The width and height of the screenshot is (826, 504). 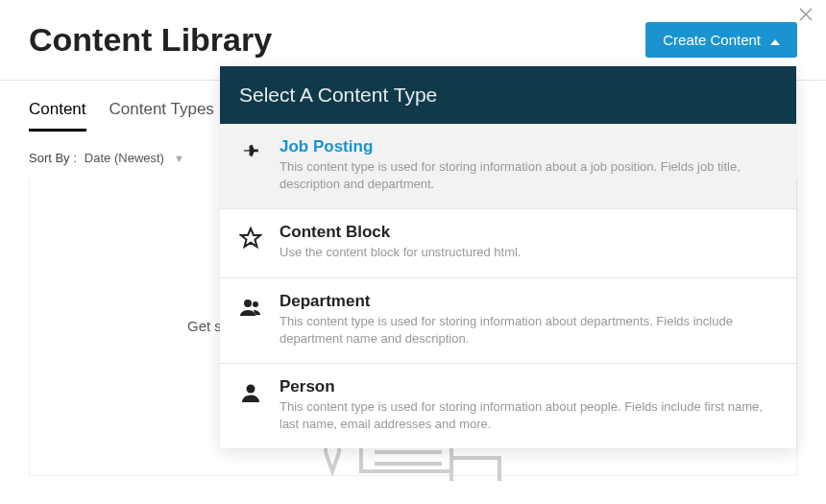 I want to click on create-content-button: Create Content, so click(x=721, y=40).